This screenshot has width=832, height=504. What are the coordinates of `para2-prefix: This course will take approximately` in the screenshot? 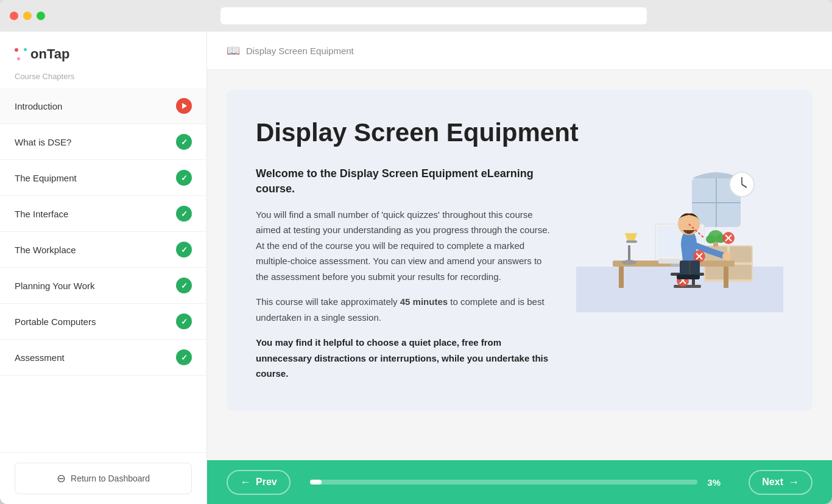 It's located at (328, 302).